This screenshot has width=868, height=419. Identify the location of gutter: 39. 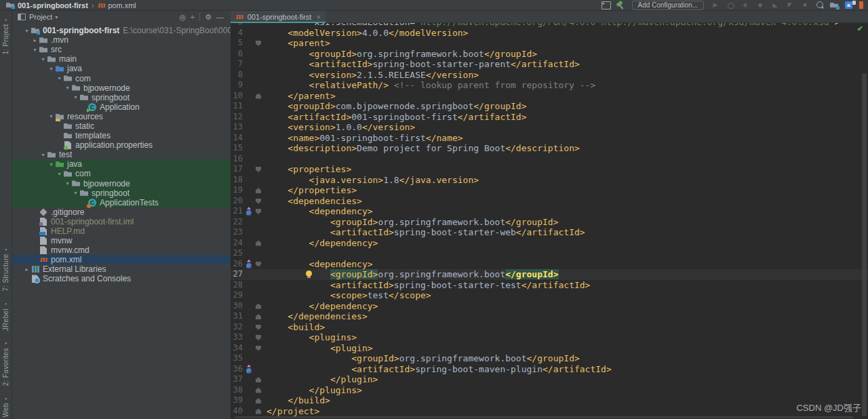
(248, 401).